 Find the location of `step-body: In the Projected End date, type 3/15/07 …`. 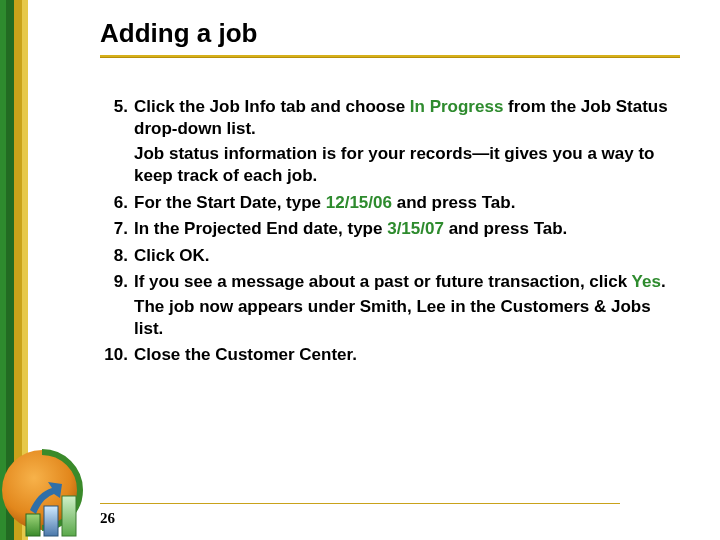

step-body: In the Projected End date, type 3/15/07 … is located at coordinates (407, 229).